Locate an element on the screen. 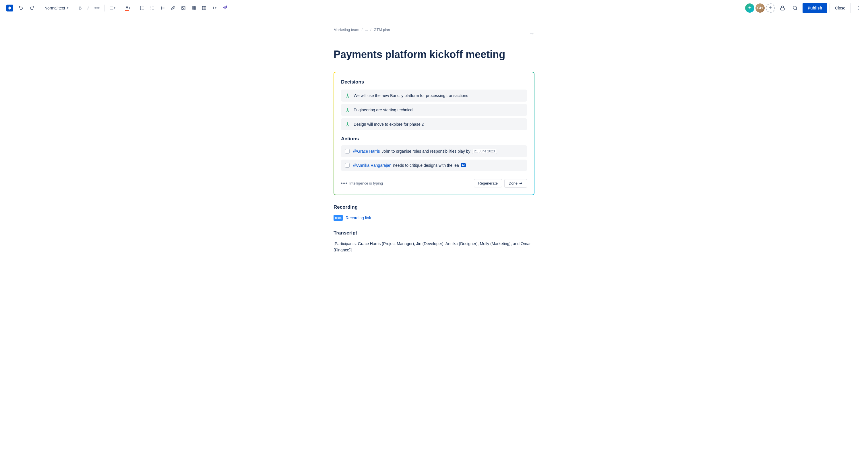  text-style-dropdown: Normal text ▾ is located at coordinates (57, 8).